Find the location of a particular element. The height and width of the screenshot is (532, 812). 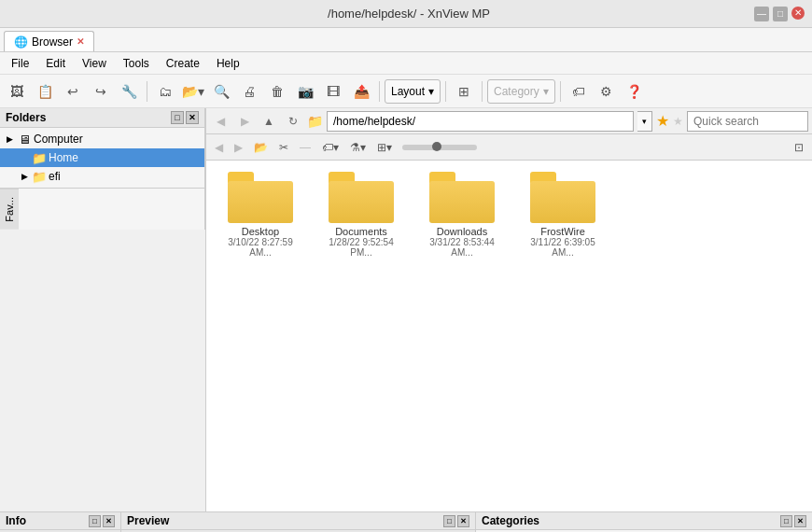

zoom-thumb is located at coordinates (437, 147).